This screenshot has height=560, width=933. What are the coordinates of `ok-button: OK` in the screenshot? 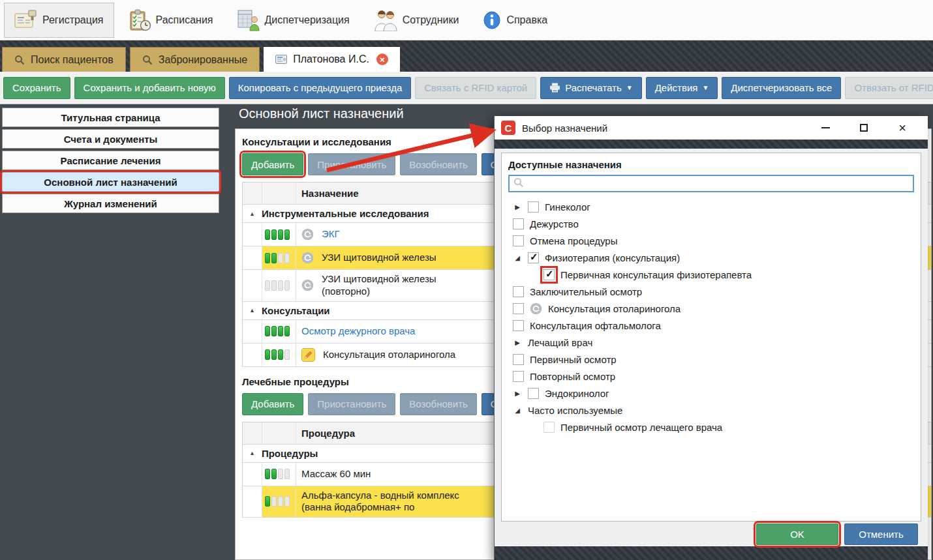 It's located at (797, 535).